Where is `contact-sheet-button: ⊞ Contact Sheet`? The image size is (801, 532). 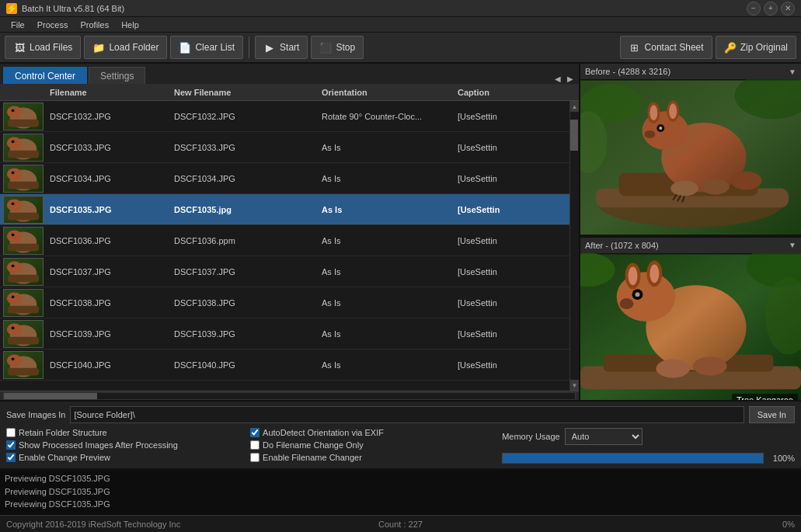 contact-sheet-button: ⊞ Contact Sheet is located at coordinates (667, 47).